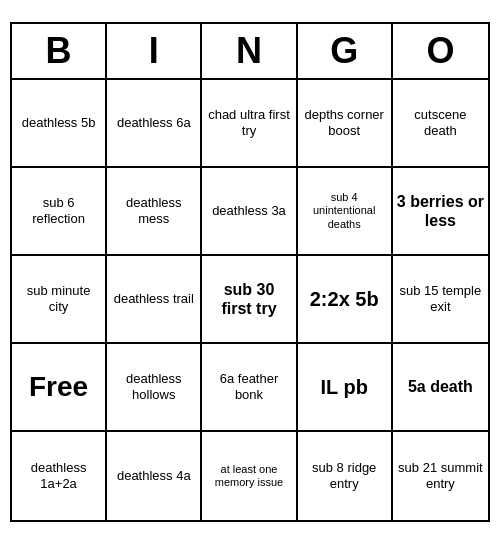  I want to click on bingo-cell-22: at least one memory issue, so click(250, 476).